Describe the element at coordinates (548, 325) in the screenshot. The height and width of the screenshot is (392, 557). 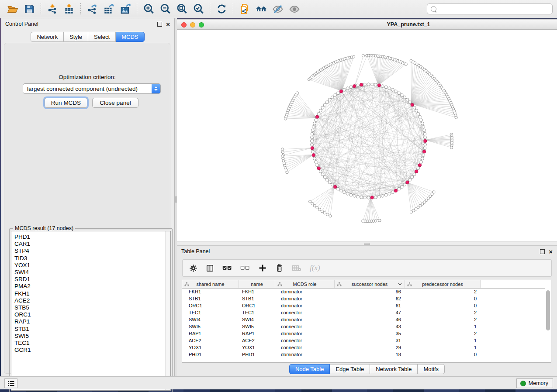
I see `table-scrollbar` at that location.